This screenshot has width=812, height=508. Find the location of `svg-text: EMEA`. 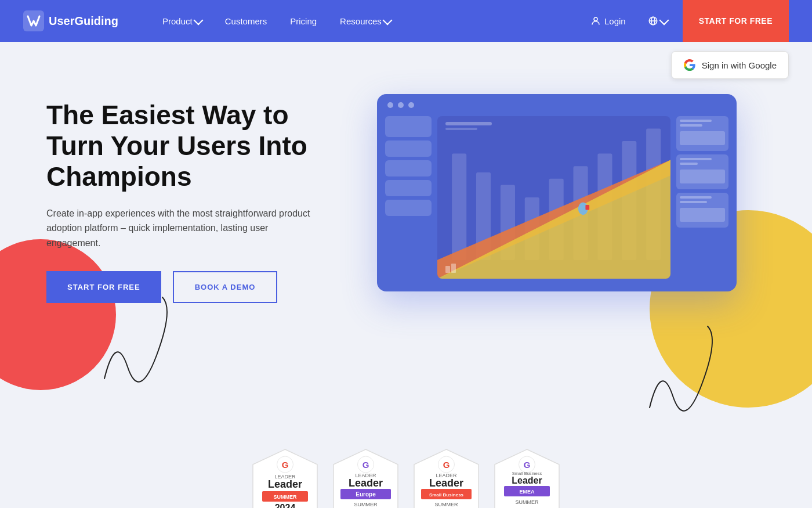

svg-text: EMEA is located at coordinates (527, 492).